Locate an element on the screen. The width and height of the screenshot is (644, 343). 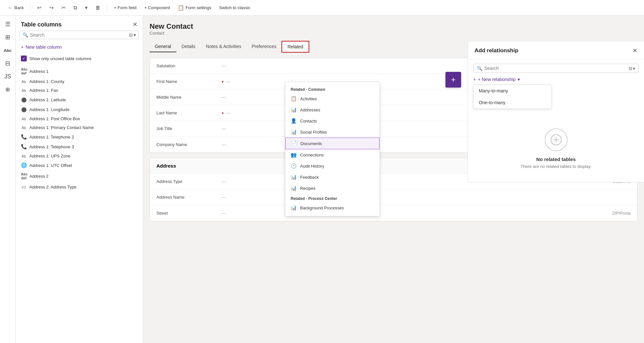
nav-script-icon: JS is located at coordinates (8, 76).